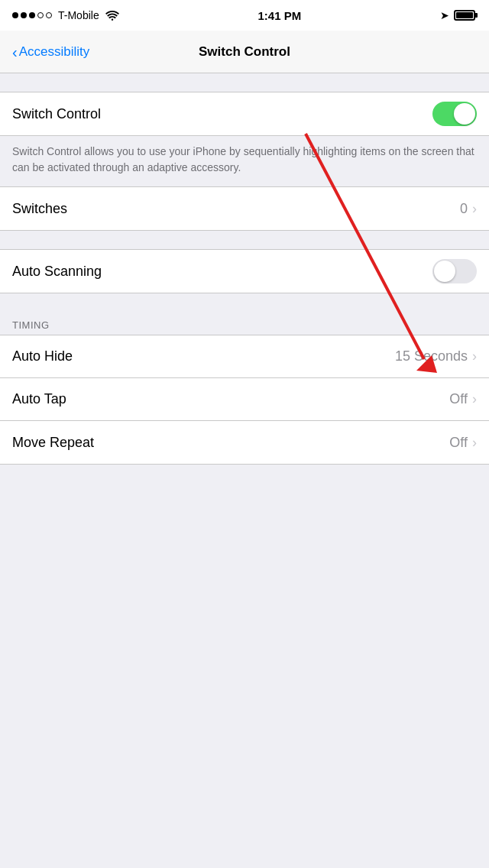  What do you see at coordinates (112, 15) in the screenshot?
I see `wifi-icon` at bounding box center [112, 15].